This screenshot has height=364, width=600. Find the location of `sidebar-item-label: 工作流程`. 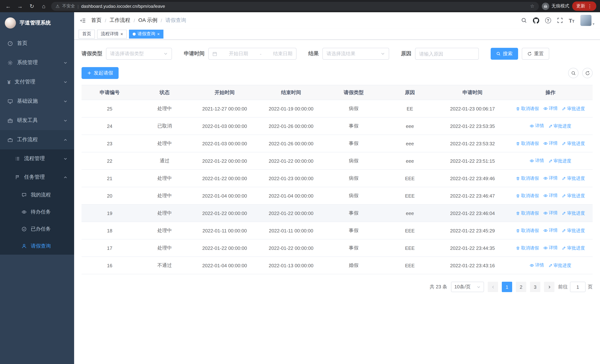

sidebar-item-label: 工作流程 is located at coordinates (27, 140).